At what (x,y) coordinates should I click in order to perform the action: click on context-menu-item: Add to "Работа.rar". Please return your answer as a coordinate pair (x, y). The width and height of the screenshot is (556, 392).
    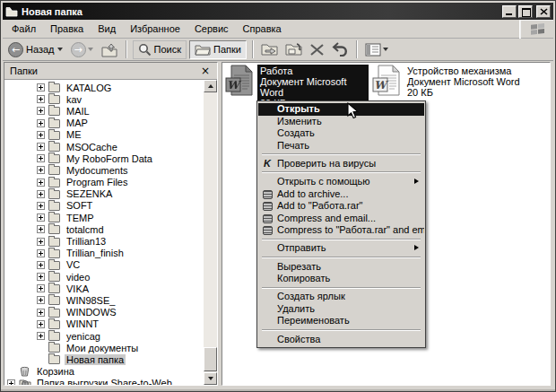
    Looking at the image, I should click on (341, 206).